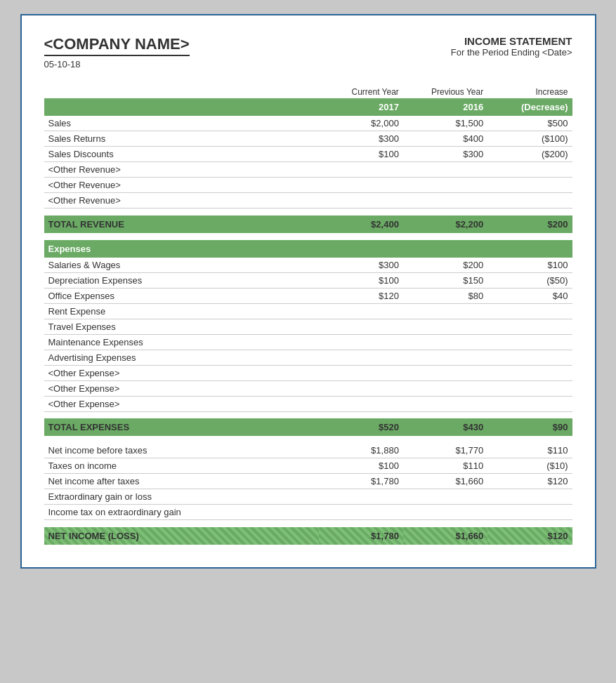 This screenshot has width=616, height=683. I want to click on row-py: $1,500, so click(445, 124).